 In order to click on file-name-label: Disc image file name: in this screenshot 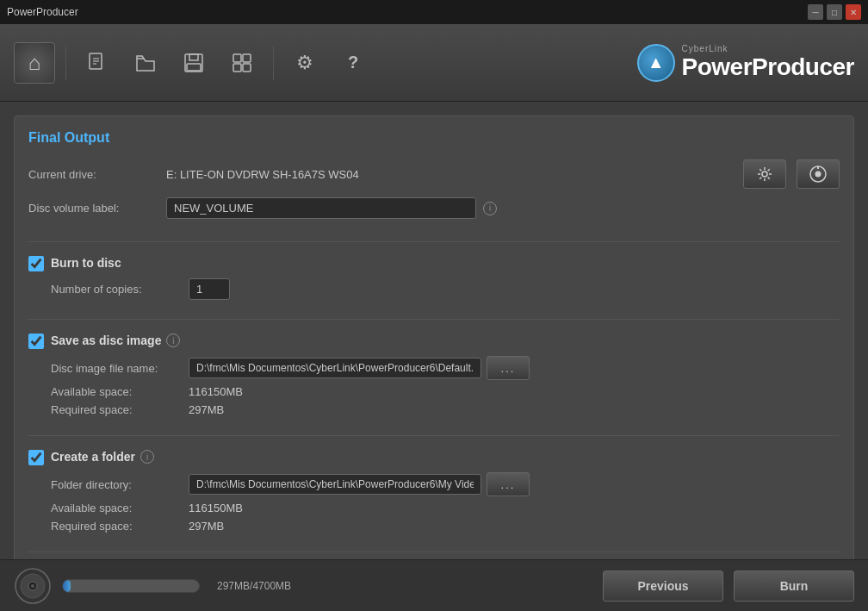, I will do `click(120, 369)`.